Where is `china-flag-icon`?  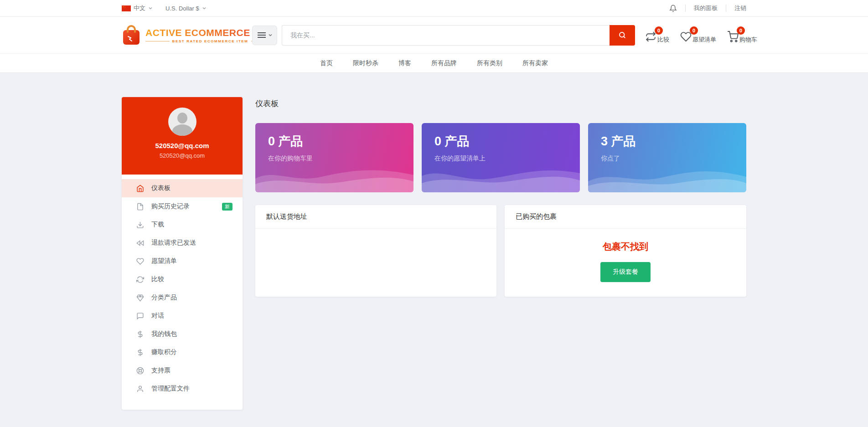
china-flag-icon is located at coordinates (126, 8).